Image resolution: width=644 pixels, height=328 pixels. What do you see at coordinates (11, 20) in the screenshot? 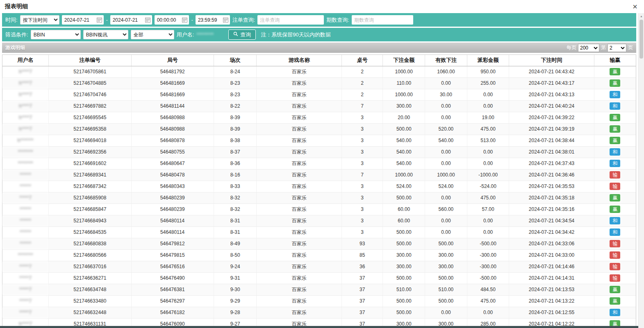
I see `time-label: 时间:` at bounding box center [11, 20].